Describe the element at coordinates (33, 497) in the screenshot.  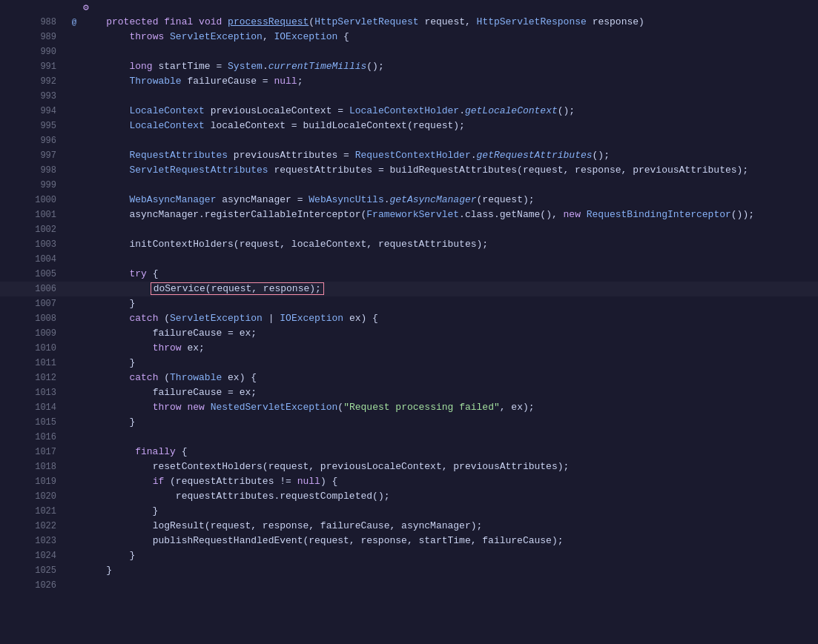
I see `line-number: 1020` at that location.